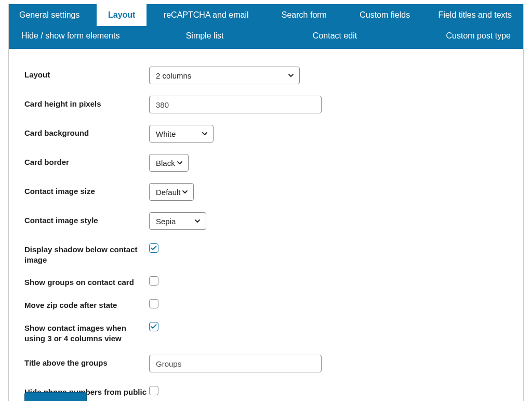 The image size is (532, 401). I want to click on row-groups-title: Title above the groups, so click(266, 364).